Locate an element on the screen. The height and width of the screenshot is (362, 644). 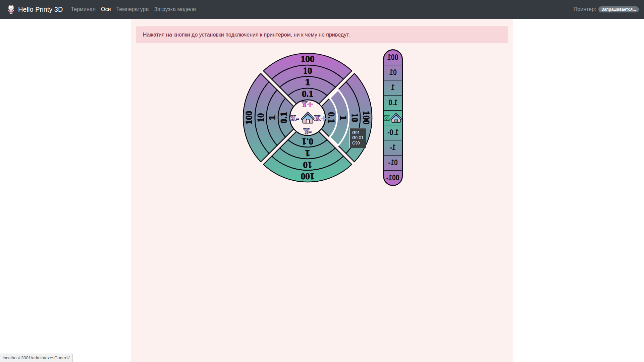
axis-label-y-minus: Y- is located at coordinates (307, 131).